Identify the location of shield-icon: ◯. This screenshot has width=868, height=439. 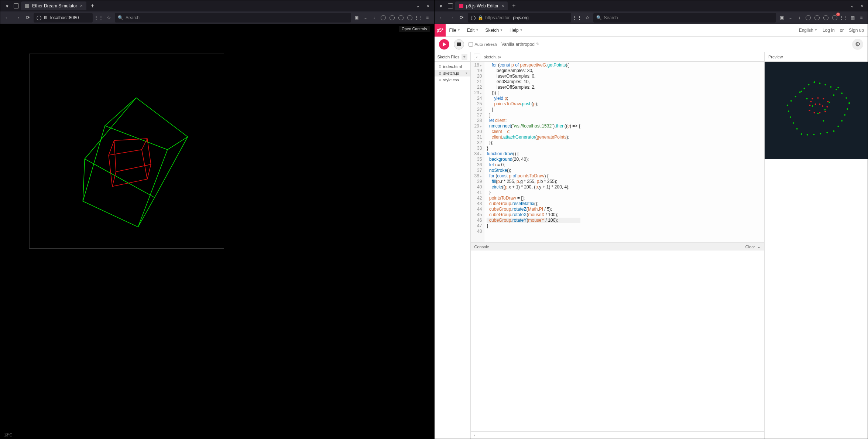
(39, 18).